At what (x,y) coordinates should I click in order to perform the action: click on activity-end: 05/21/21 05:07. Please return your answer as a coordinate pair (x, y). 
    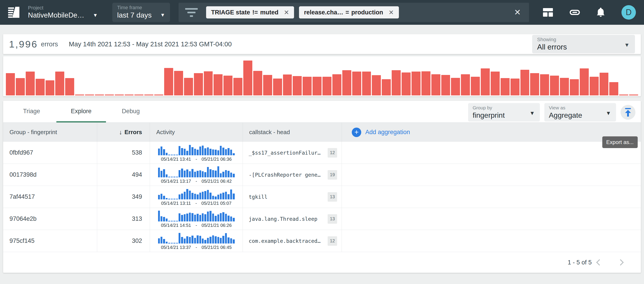
    Looking at the image, I should click on (216, 203).